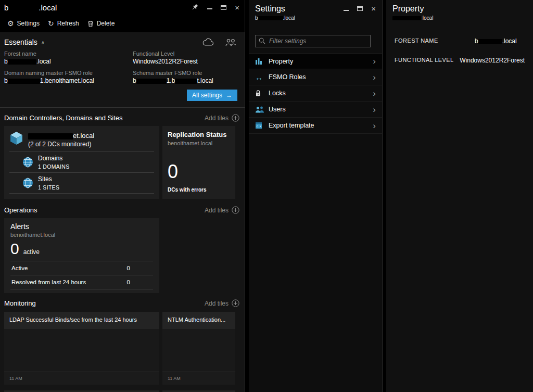 The image size is (533, 392). Describe the element at coordinates (10, 23) in the screenshot. I see `gear-icon: ⚙` at that location.